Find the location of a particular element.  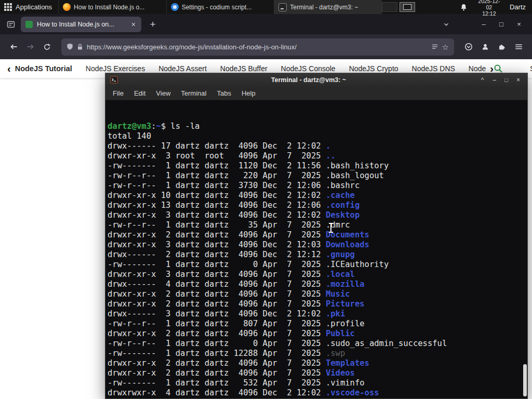

menu-view: View is located at coordinates (163, 94).